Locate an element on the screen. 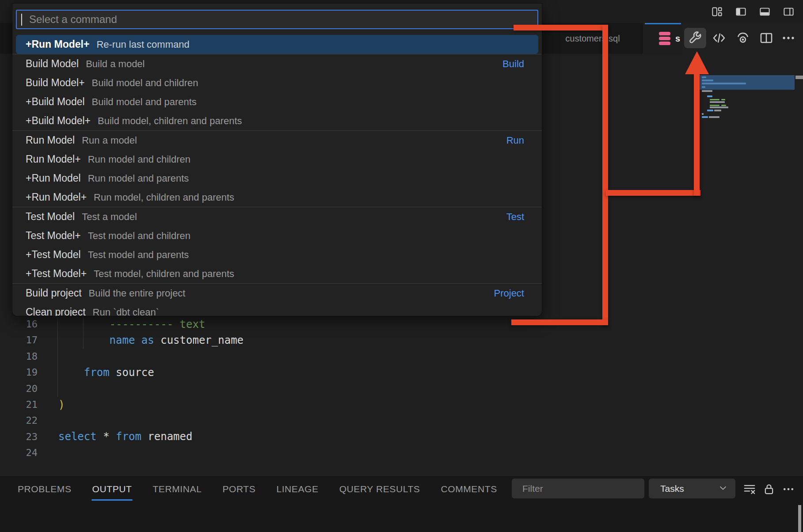  palette-item-label: Run Model is located at coordinates (50, 141).